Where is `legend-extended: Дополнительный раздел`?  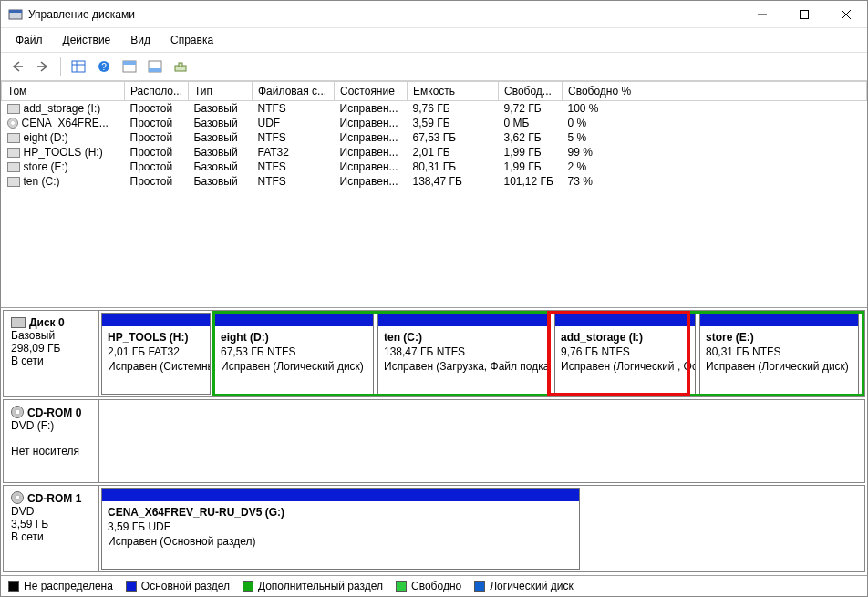 legend-extended: Дополнительный раздел is located at coordinates (313, 586).